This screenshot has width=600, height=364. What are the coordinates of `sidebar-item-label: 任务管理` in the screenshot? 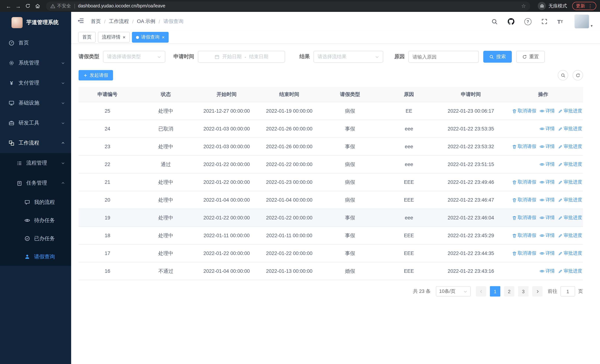 It's located at (37, 183).